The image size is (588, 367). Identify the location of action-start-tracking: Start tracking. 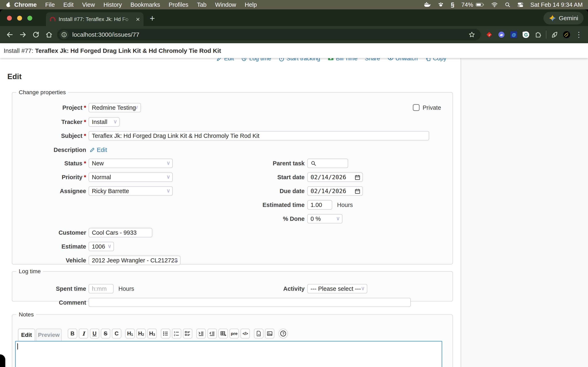
(299, 60).